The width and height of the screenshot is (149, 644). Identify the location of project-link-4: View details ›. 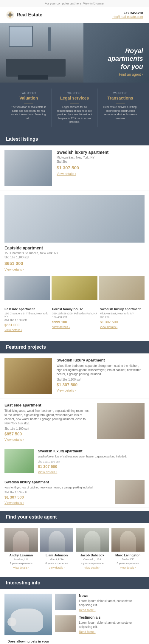
(58, 503).